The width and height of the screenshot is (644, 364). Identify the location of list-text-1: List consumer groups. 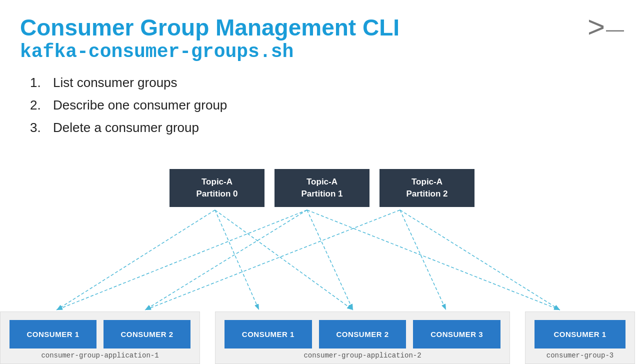
(115, 83).